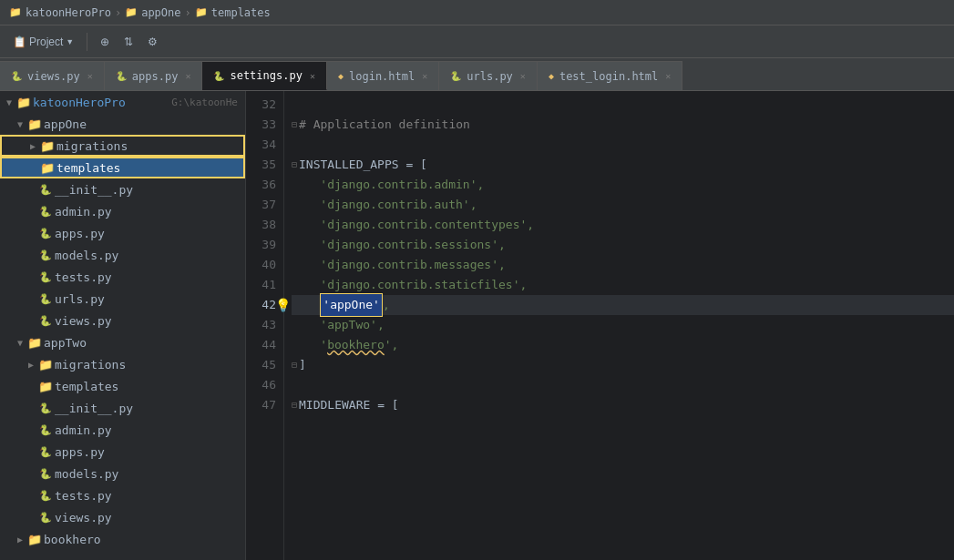 This screenshot has height=560, width=954. I want to click on code-line-35: ⊟ INSTALLED_APPS = [, so click(623, 165).